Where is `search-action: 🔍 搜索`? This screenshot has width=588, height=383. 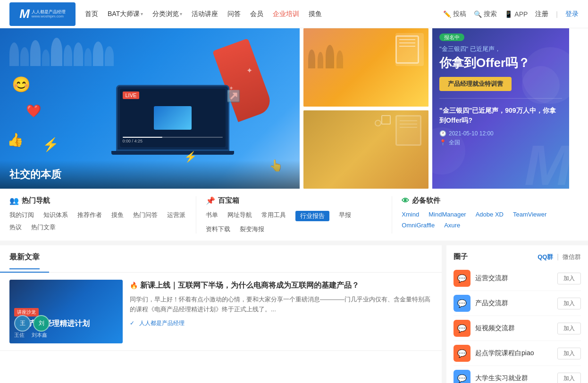
search-action: 🔍 搜索 is located at coordinates (485, 14).